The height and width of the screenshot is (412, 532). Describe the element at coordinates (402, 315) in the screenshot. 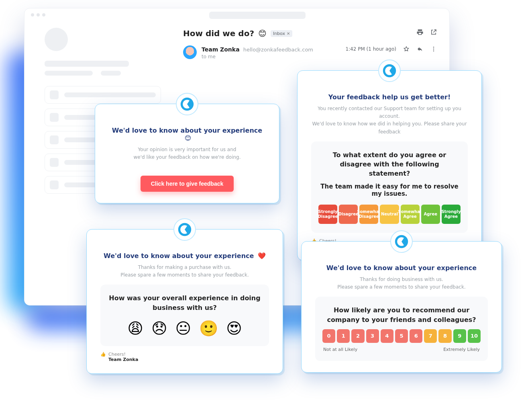

I see `question-text: How likely are you to recommend our comp…` at that location.